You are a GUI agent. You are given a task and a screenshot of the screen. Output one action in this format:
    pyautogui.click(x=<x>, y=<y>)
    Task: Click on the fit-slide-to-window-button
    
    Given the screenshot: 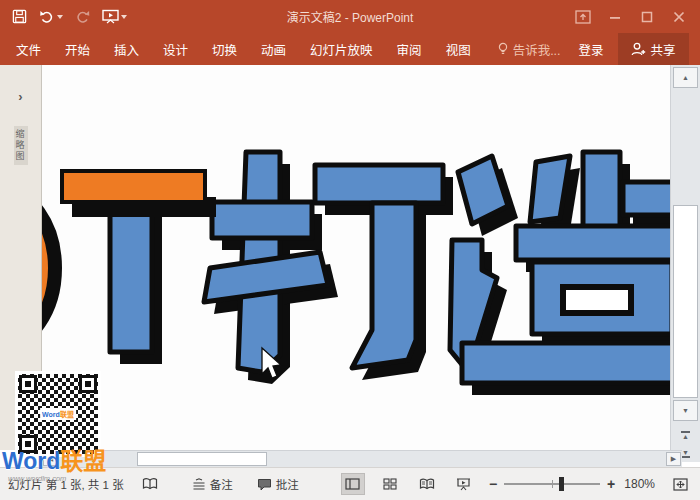 What is the action you would take?
    pyautogui.click(x=680, y=484)
    